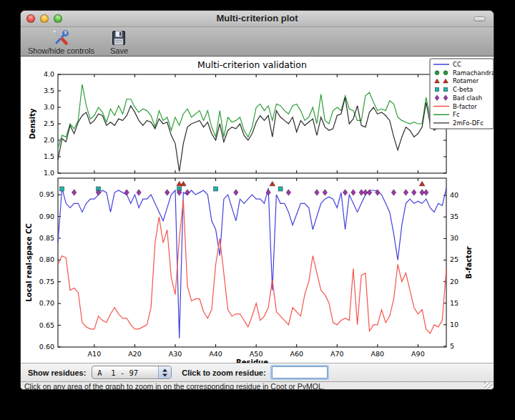 This screenshot has height=420, width=515. Describe the element at coordinates (119, 37) in the screenshot. I see `save-icon` at that location.